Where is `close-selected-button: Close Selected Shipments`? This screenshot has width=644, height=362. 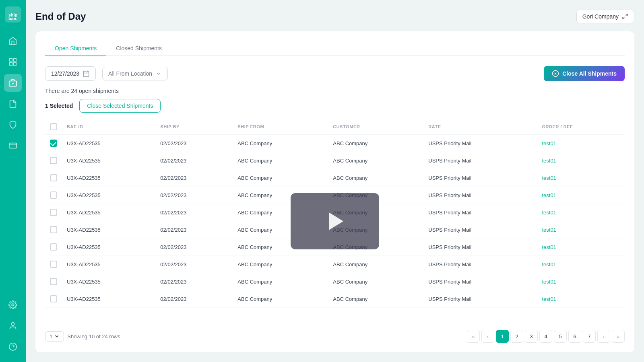 close-selected-button: Close Selected Shipments is located at coordinates (120, 106).